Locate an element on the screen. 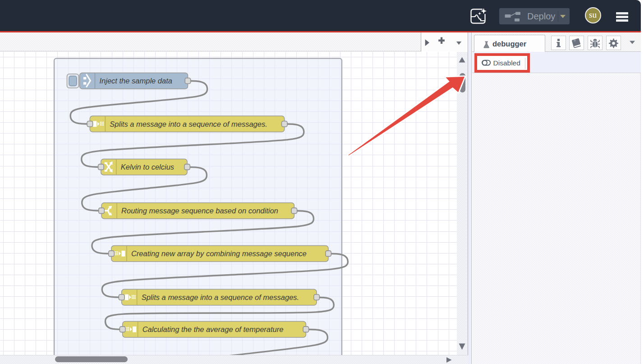 This screenshot has height=364, width=644. svg-text: Inject the sample data is located at coordinates (136, 81).